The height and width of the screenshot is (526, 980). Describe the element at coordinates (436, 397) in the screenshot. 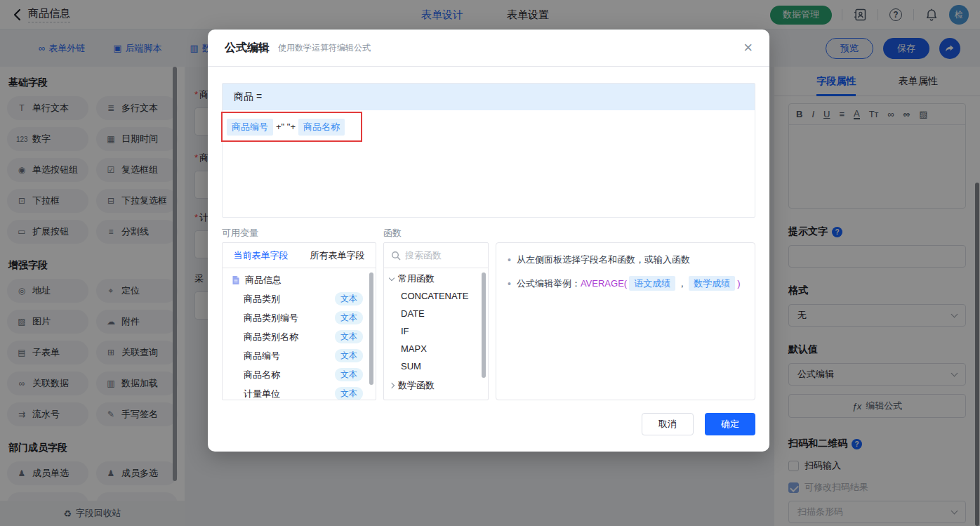

I see `function-group-text: 文本函数` at that location.